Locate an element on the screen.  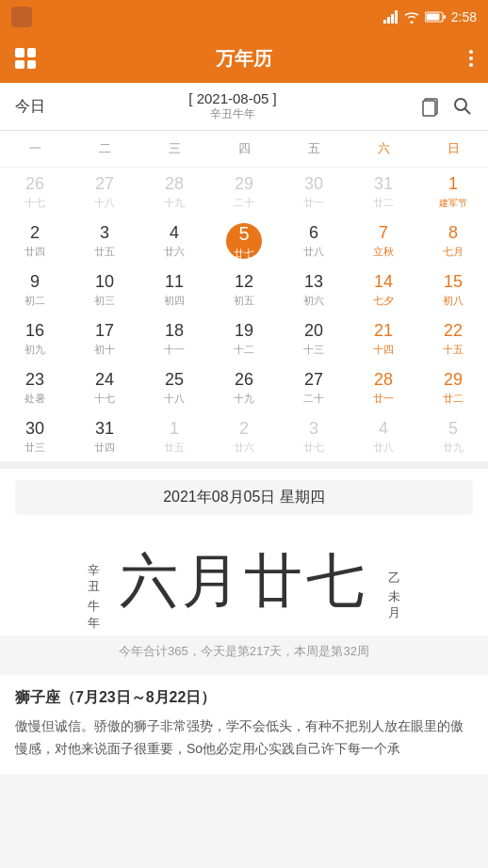
day-cell: 11初四 is located at coordinates (174, 290).